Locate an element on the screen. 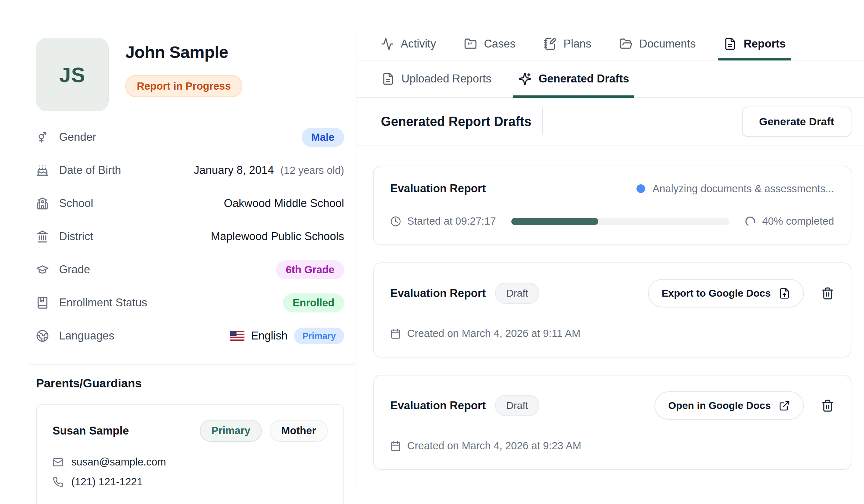 The image size is (864, 504). field-row-district: District Maplewood Public Schools is located at coordinates (190, 237).